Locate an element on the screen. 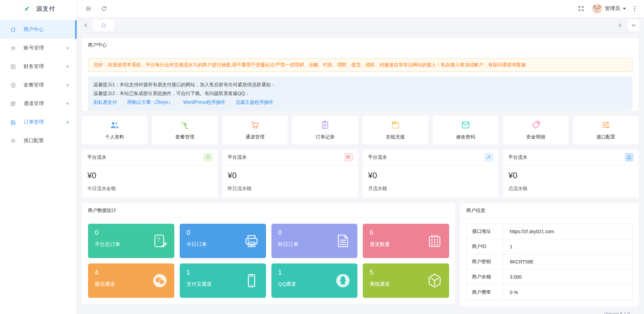 The width and height of the screenshot is (644, 314). quick-tile-label: 套餐管理 is located at coordinates (185, 137).